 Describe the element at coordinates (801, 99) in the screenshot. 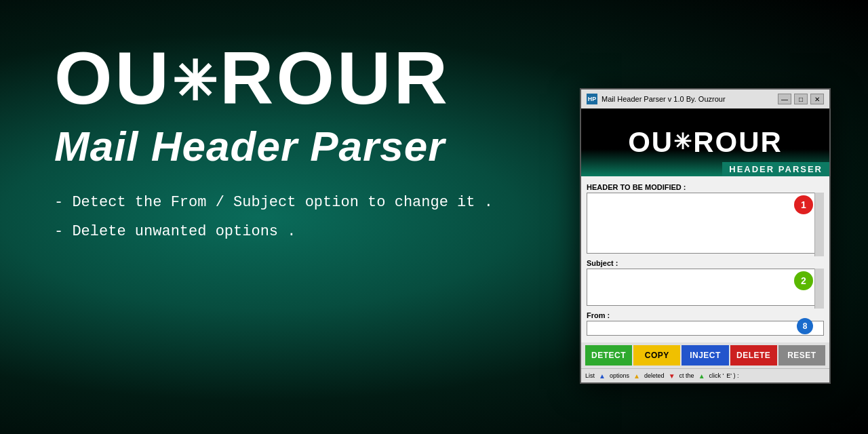

I see `title-bar-controls: — □ ✕` at that location.